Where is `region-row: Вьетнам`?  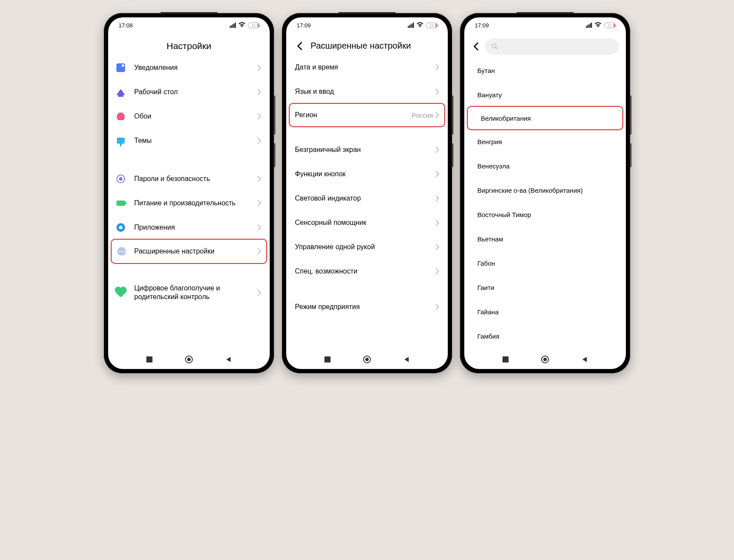
region-row: Вьетнам is located at coordinates (545, 239).